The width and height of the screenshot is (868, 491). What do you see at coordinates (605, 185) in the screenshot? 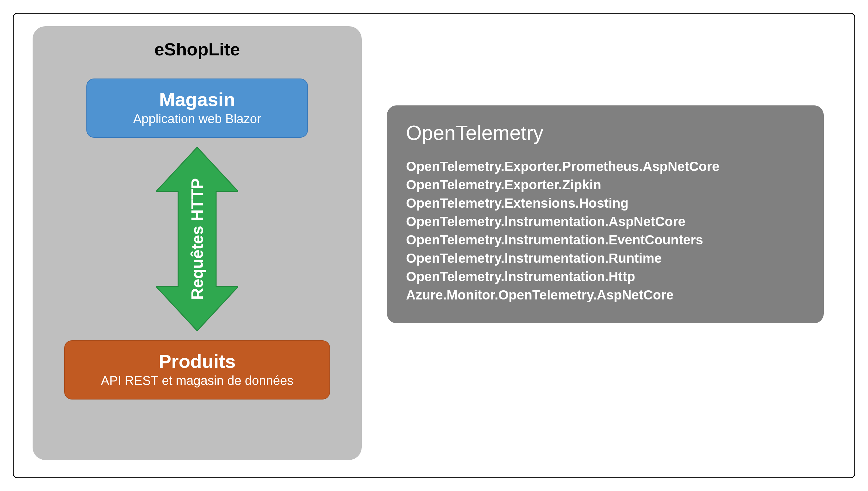
I see `package-item: OpenTelemetry.Exporter.Zipkin` at bounding box center [605, 185].